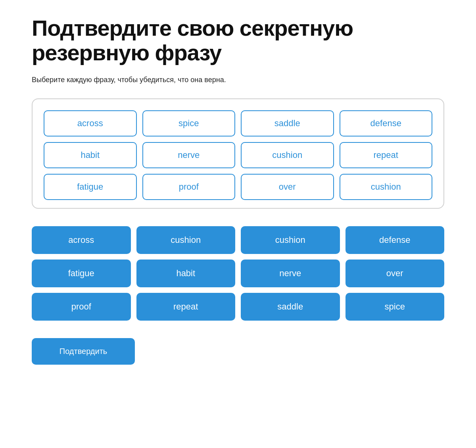 This screenshot has height=448, width=476. Describe the element at coordinates (83, 352) in the screenshot. I see `confirm-button: Подтвердить` at that location.